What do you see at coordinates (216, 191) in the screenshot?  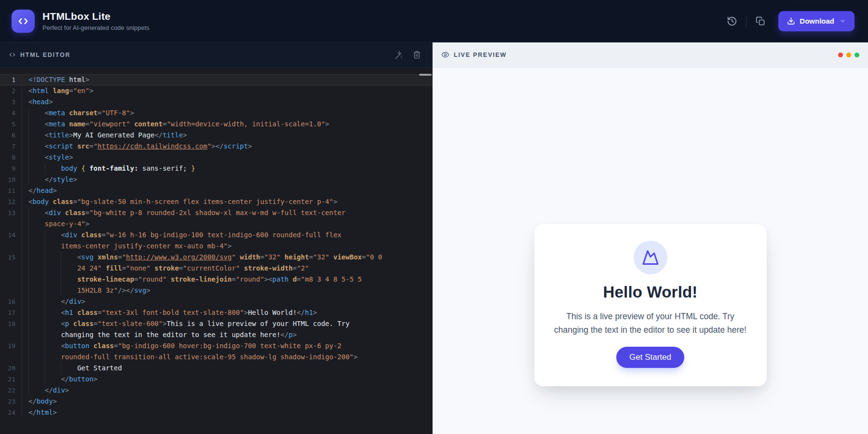 I see `code-line: 11</head>` at bounding box center [216, 191].